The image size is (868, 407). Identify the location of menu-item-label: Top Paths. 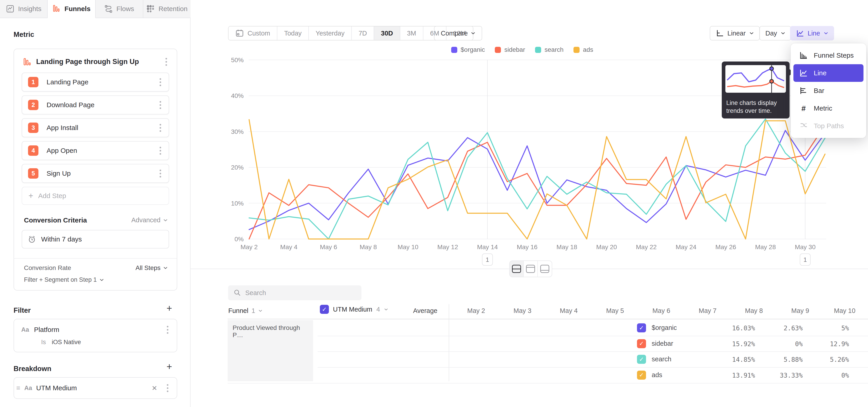
(829, 126).